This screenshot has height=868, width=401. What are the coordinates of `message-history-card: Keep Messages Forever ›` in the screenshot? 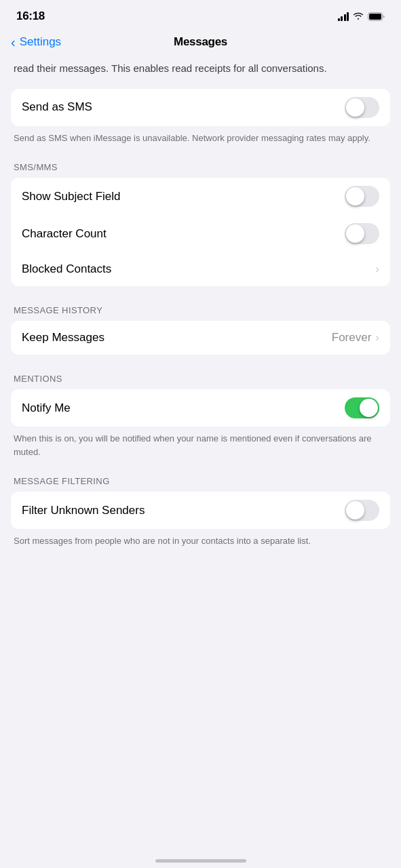 It's located at (201, 338).